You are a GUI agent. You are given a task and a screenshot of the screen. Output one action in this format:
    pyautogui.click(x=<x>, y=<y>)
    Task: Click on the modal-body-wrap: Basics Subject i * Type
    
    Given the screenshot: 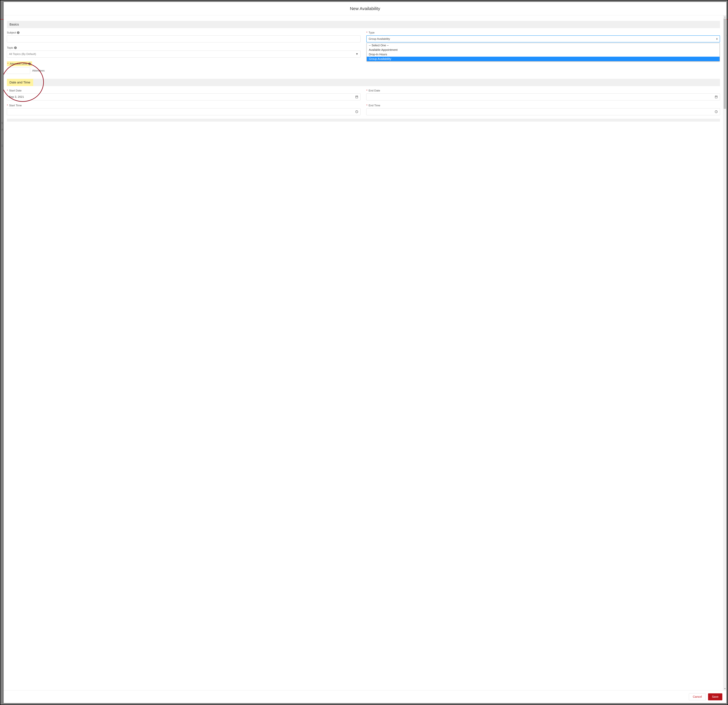 What is the action you would take?
    pyautogui.click(x=84, y=84)
    